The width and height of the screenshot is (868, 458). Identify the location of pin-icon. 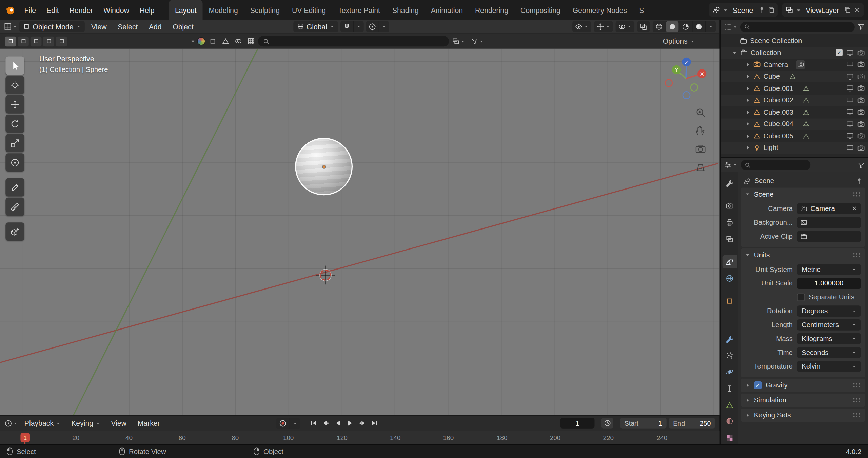
(762, 10).